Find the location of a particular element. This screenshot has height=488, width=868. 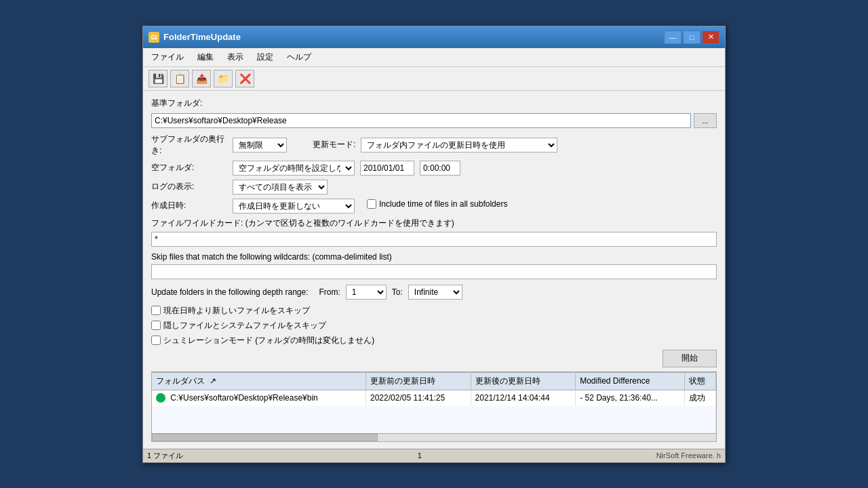

log-label: ログの表示: is located at coordinates (192, 187).